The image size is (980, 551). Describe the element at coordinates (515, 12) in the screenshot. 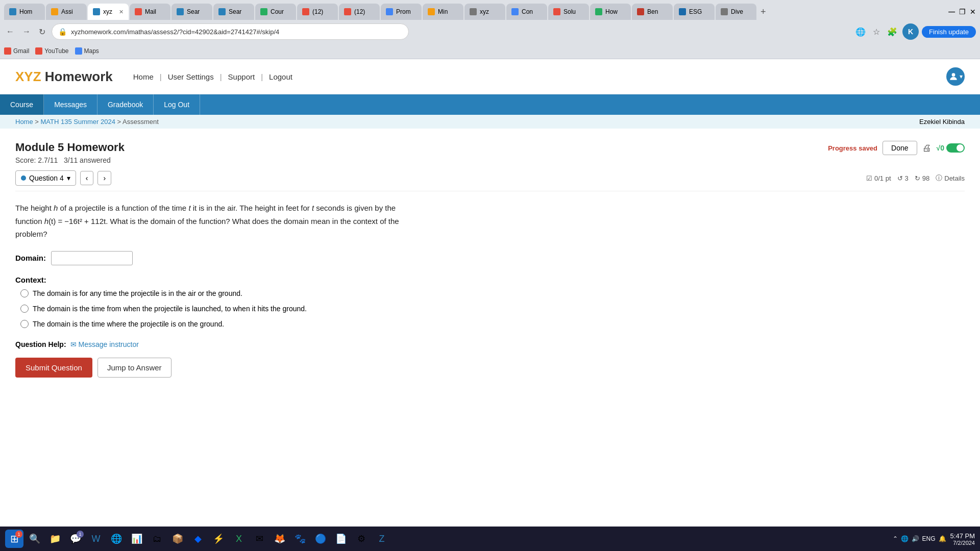

I see `tab-favicon-gcon` at that location.